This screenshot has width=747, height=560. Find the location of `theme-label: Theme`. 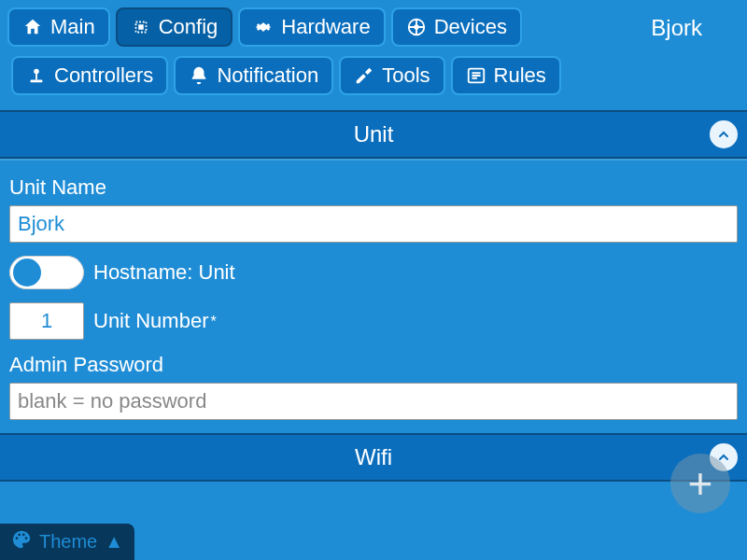

theme-label: Theme is located at coordinates (68, 541).